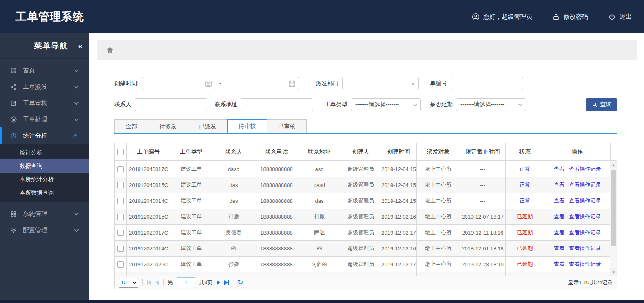 This screenshot has width=644, height=303. Describe the element at coordinates (320, 217) in the screenshot. I see `cell-address: 打撒` at that location.